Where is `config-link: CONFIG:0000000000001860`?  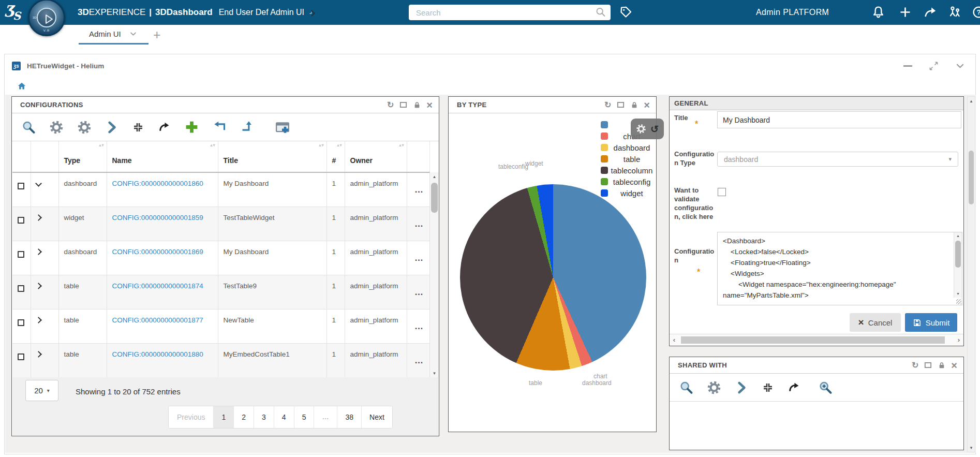 config-link: CONFIG:0000000000001860 is located at coordinates (158, 183).